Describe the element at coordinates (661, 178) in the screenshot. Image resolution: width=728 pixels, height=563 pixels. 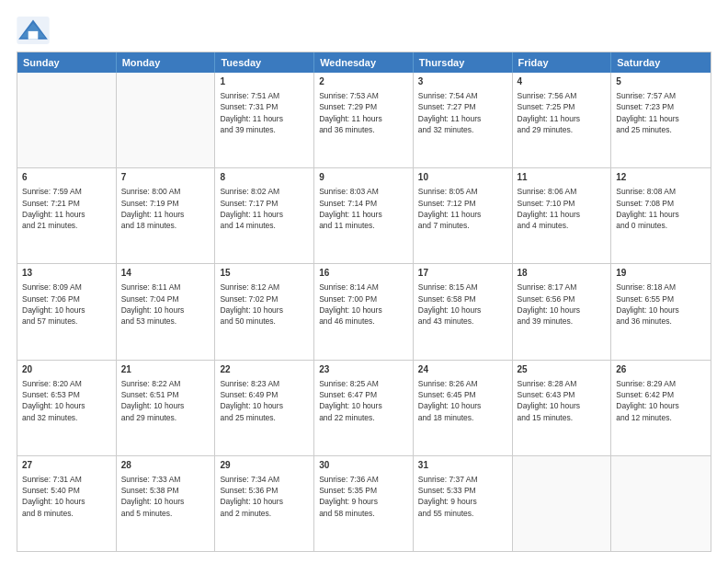
I see `day-number: 12` at that location.